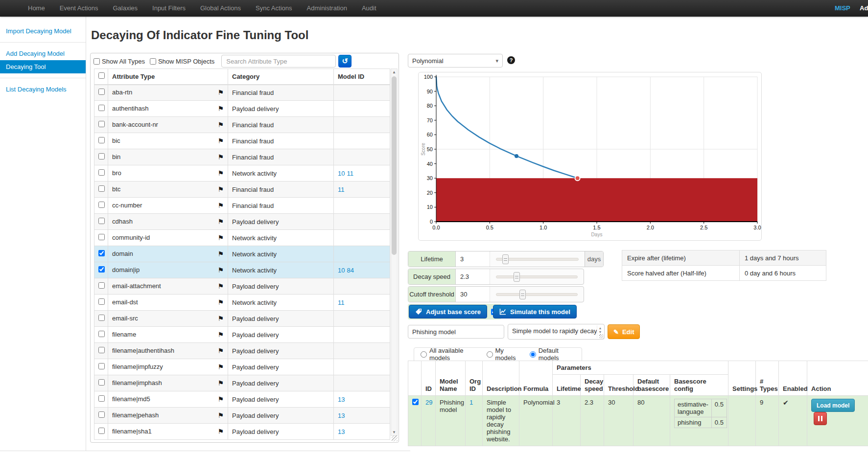  What do you see at coordinates (242, 302) in the screenshot?
I see `attribute-row: email-dst⚑Network activity11` at bounding box center [242, 302].